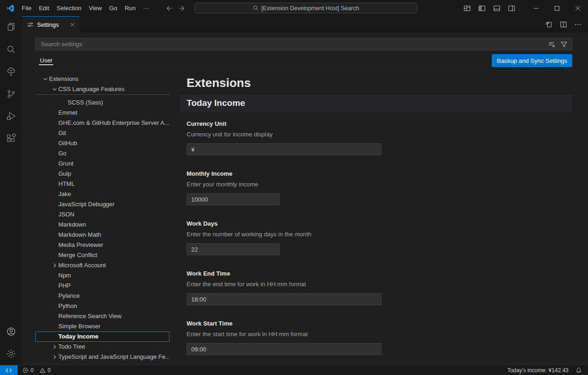 This screenshot has width=588, height=375. What do you see at coordinates (11, 72) in the screenshot?
I see `todo-tree-icon` at bounding box center [11, 72].